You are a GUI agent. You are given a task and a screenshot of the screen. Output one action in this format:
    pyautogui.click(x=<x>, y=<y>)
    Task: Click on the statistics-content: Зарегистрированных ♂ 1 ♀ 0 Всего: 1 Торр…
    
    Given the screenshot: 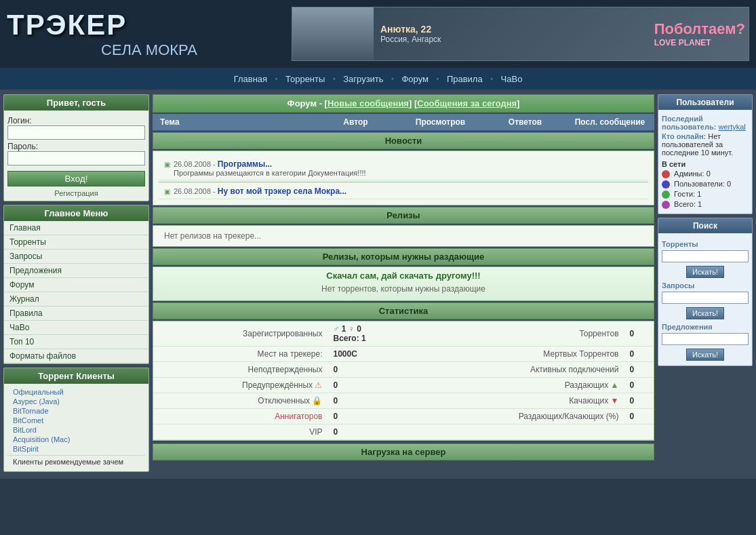 What is the action you would take?
    pyautogui.click(x=403, y=381)
    